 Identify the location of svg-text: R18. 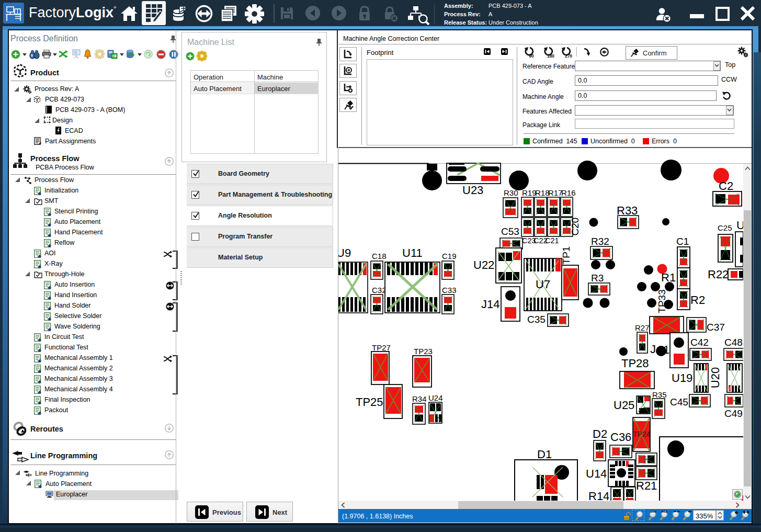
(542, 193).